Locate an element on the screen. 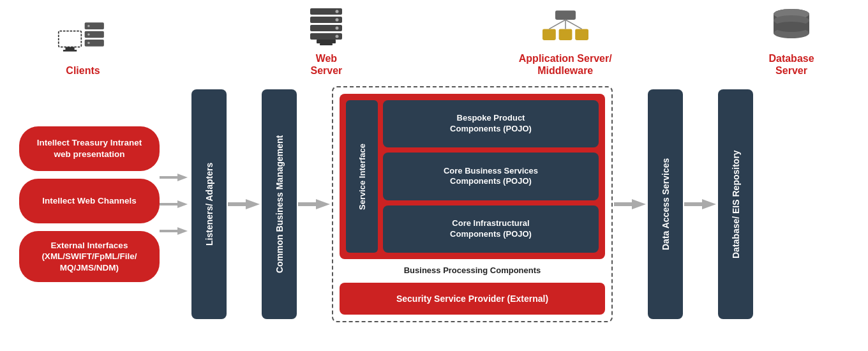 The image size is (868, 351). clients-icon is located at coordinates (83, 40).